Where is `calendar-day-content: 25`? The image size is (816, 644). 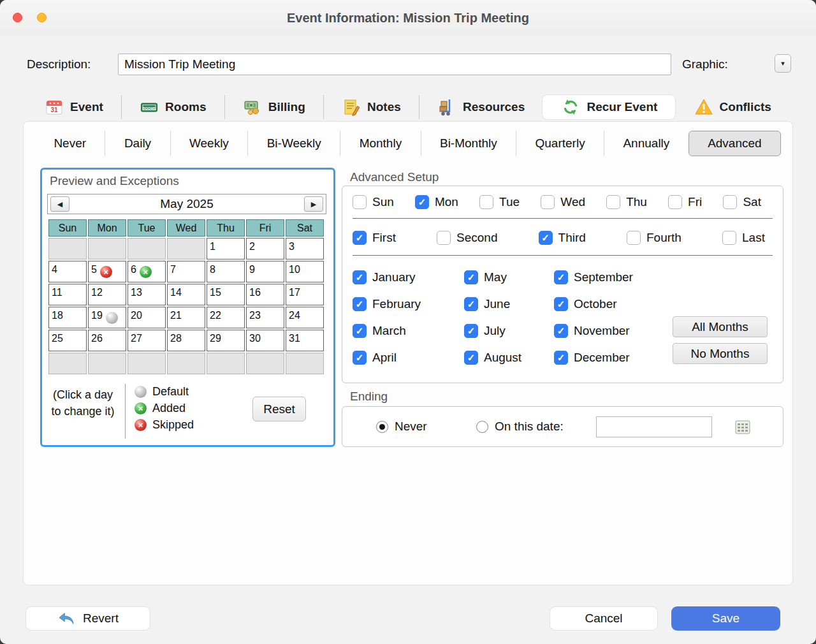 calendar-day-content: 25 is located at coordinates (69, 340).